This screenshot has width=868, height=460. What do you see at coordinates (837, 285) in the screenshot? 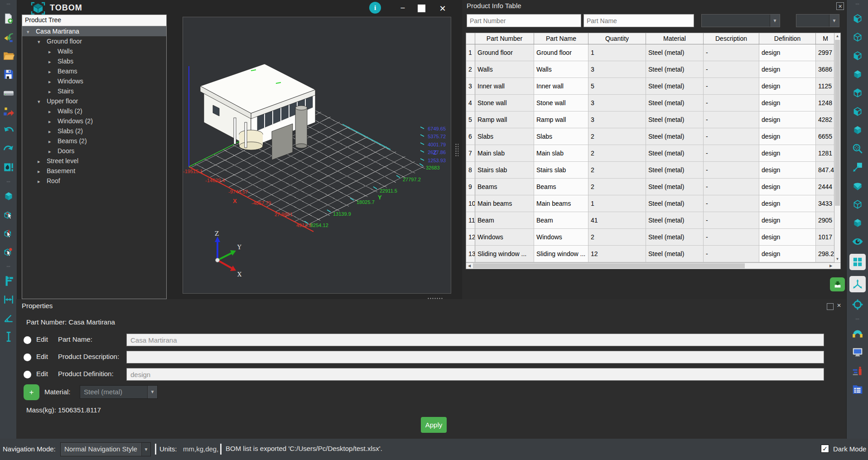
I see `export-excel-button` at bounding box center [837, 285].